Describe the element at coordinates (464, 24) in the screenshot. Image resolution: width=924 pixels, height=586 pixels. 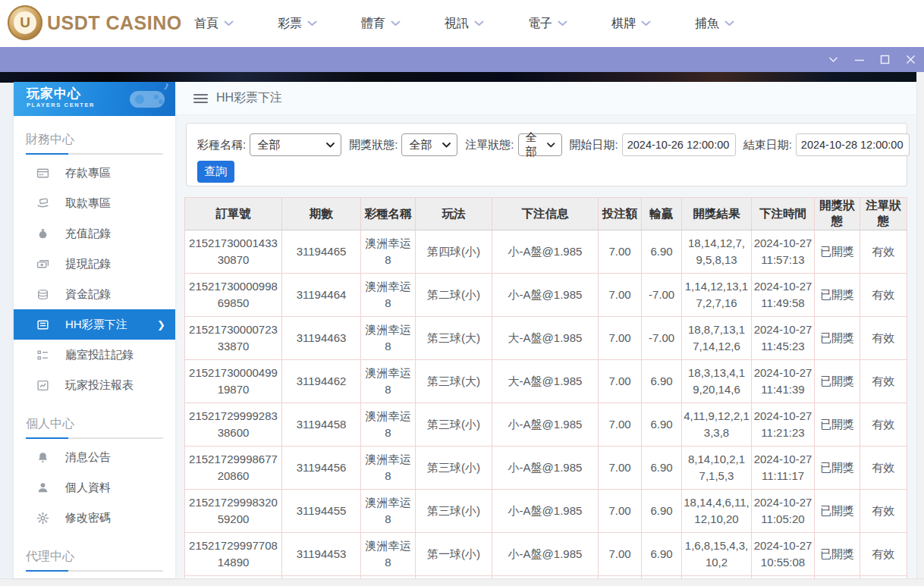
I see `nav-item: 視訊` at that location.